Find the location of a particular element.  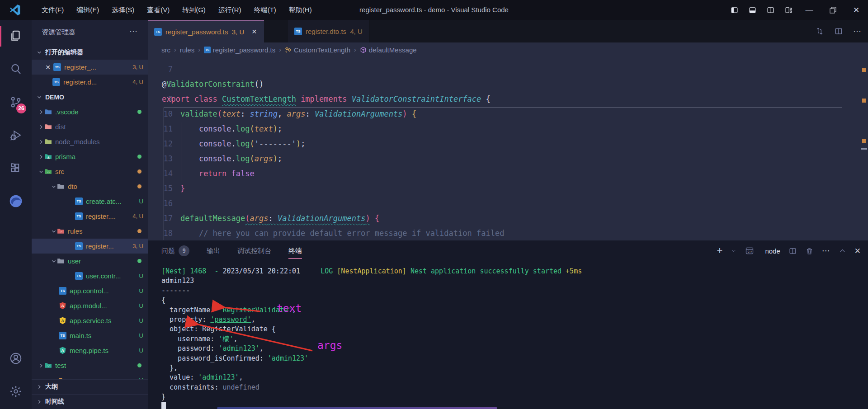

new-terminal-icon: + is located at coordinates (720, 251).